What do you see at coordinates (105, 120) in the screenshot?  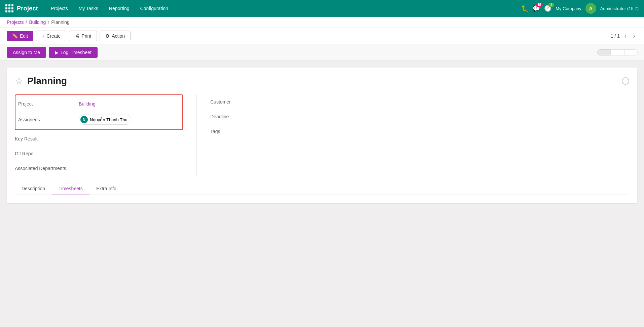 I see `assignee-tag: N Nguyễn Thanh Thu` at bounding box center [105, 120].